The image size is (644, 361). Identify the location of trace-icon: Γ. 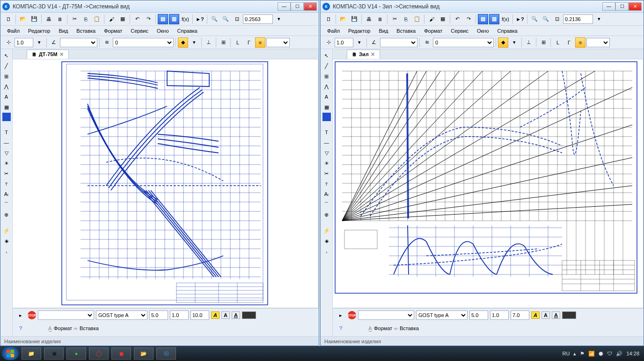
(249, 43).